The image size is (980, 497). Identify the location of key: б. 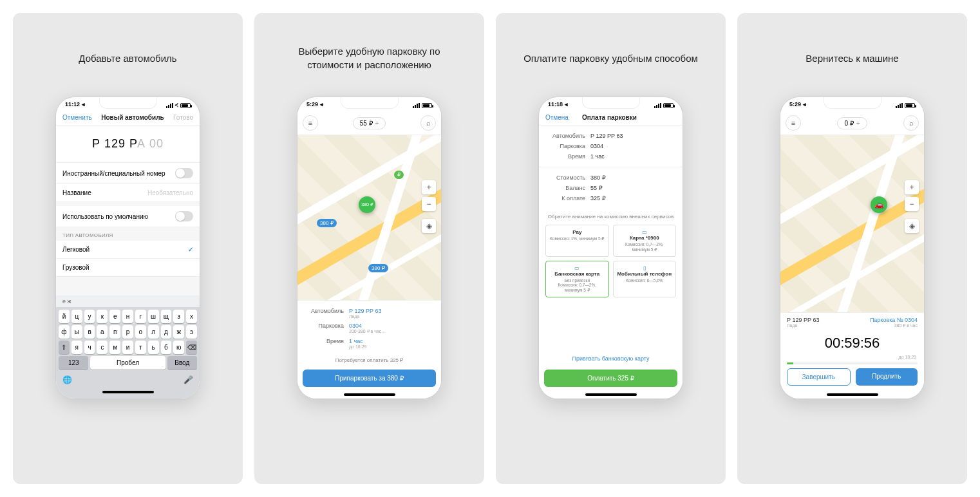
(166, 348).